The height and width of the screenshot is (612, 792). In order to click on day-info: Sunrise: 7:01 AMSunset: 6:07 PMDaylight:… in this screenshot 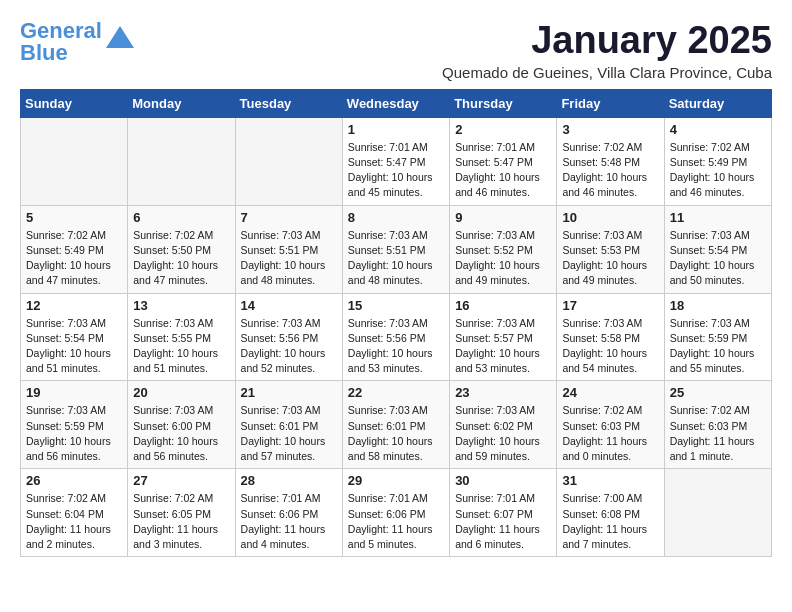, I will do `click(503, 522)`.